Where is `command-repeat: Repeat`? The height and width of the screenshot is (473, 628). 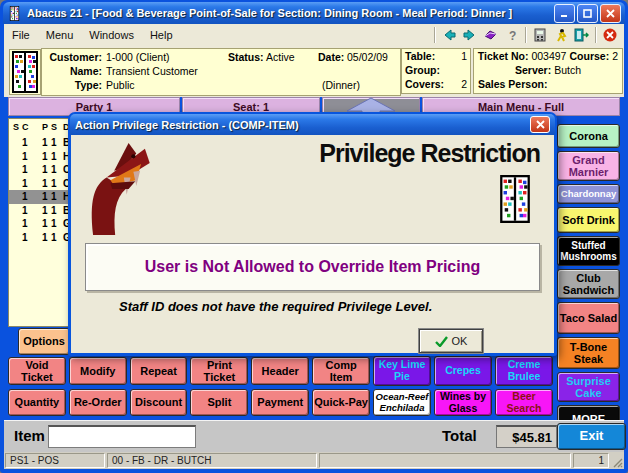 command-repeat: Repeat is located at coordinates (159, 371).